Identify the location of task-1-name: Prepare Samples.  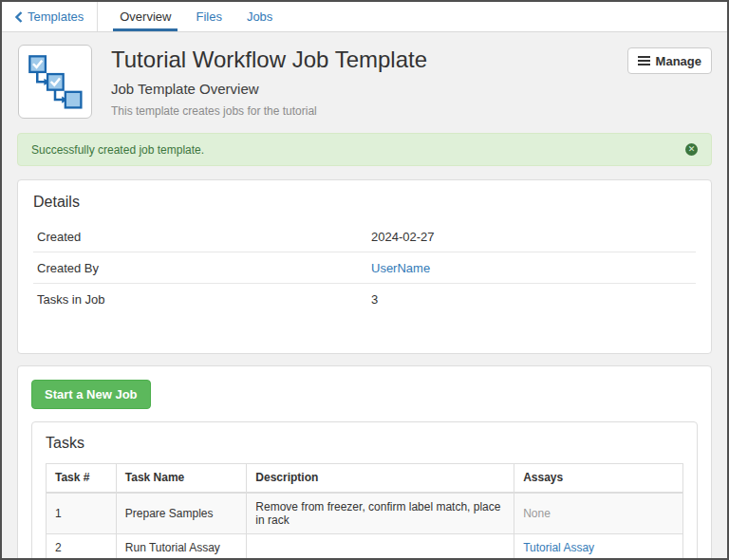
(181, 513).